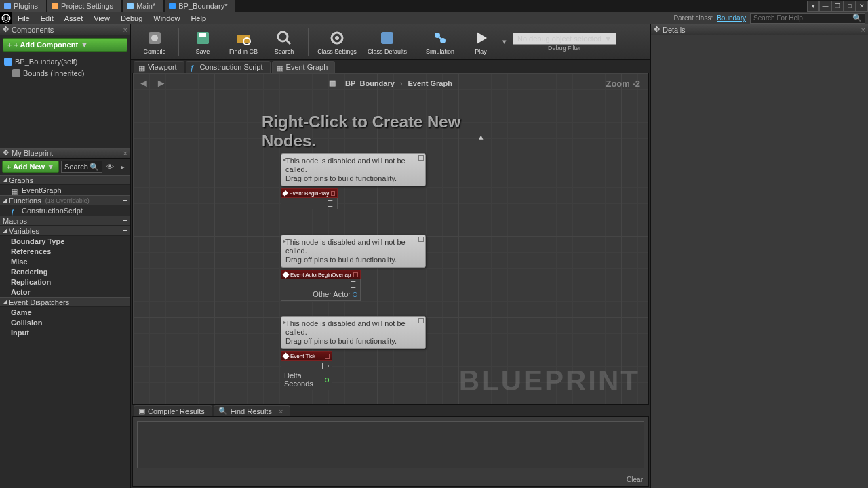 Image resolution: width=868 pixels, height=488 pixels. I want to click on nav-back-icon: ◄, so click(144, 83).